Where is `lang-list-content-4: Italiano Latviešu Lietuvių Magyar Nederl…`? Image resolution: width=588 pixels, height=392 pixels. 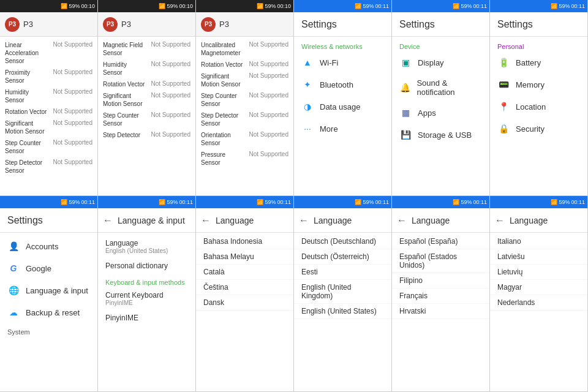 lang-list-content-4: Italiano Latviešu Lietuvių Magyar Nederl… is located at coordinates (539, 312).